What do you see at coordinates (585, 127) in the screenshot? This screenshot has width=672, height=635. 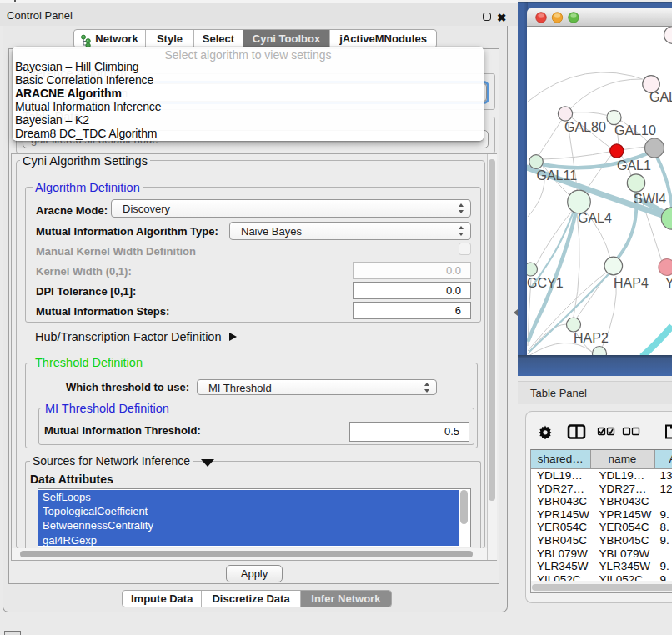 I see `svg-text: GAL80` at bounding box center [585, 127].